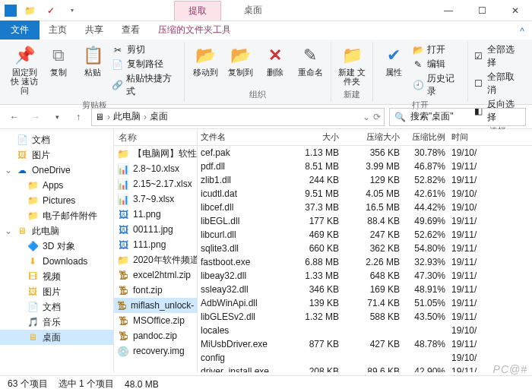  Describe the element at coordinates (56, 337) in the screenshot. I see `nav-item: 🖥桌面` at that location.